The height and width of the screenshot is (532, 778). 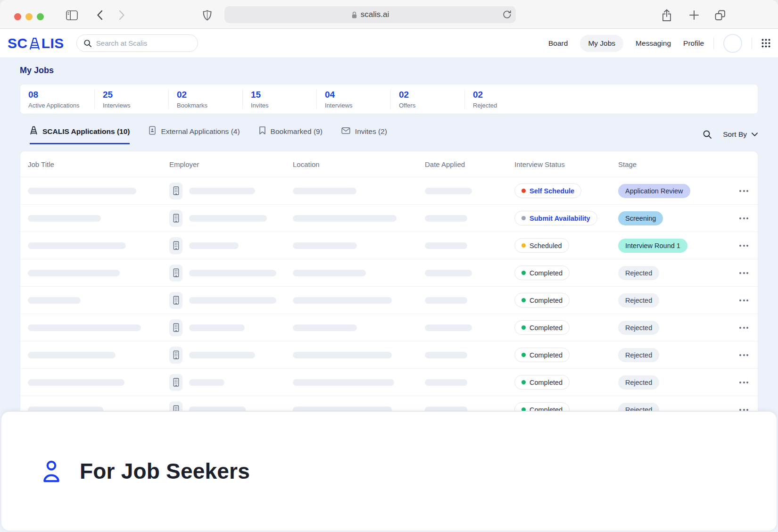 I want to click on url-text: scalis.ai, so click(x=375, y=15).